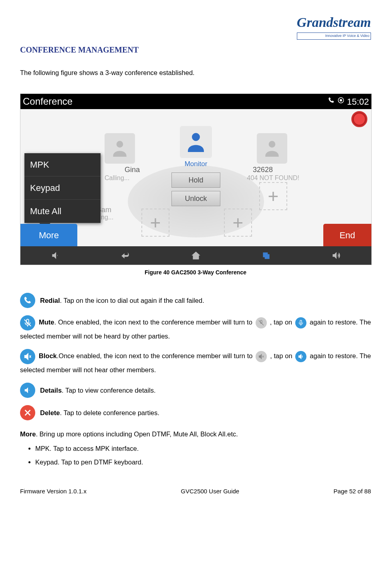 This screenshot has height=588, width=391. I want to click on block-label: Block, so click(48, 356).